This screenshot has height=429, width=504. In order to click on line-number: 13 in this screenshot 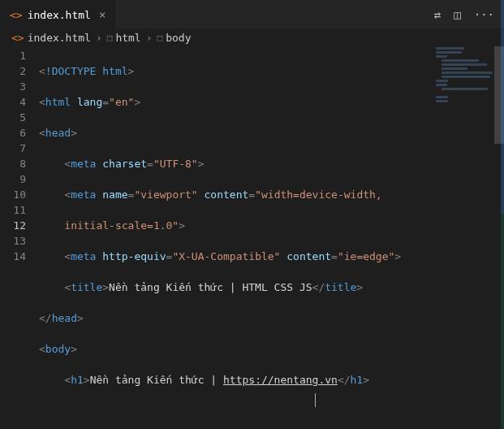, I will do `click(13, 240)`.